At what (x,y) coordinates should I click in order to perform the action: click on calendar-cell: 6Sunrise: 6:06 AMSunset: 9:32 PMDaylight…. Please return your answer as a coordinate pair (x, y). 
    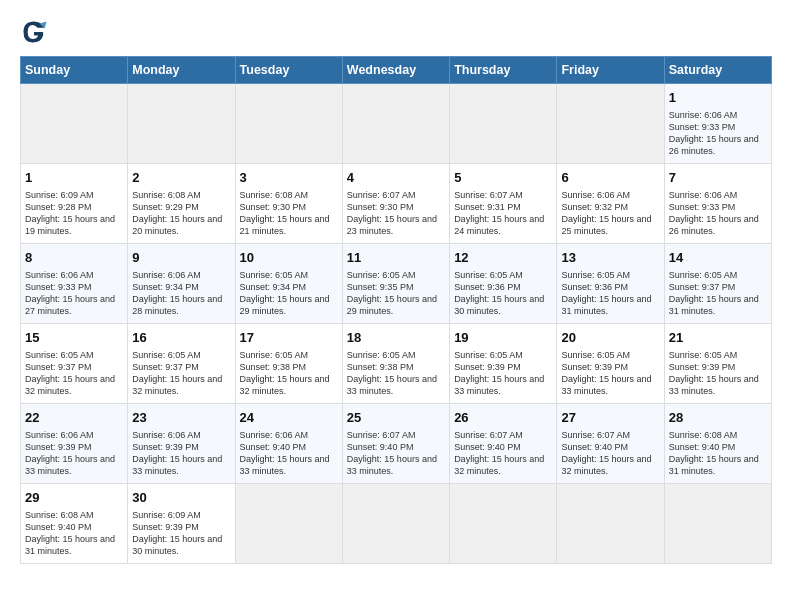
    Looking at the image, I should click on (610, 204).